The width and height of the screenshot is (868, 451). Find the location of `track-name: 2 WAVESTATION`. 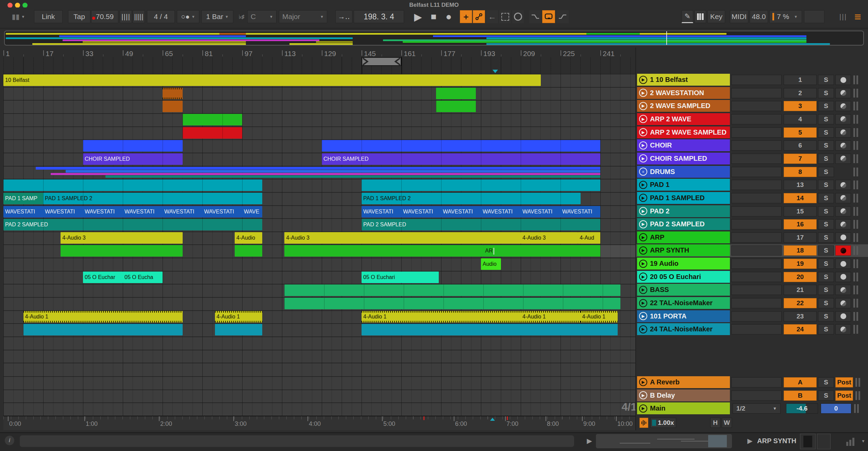

track-name: 2 WAVESTATION is located at coordinates (677, 93).